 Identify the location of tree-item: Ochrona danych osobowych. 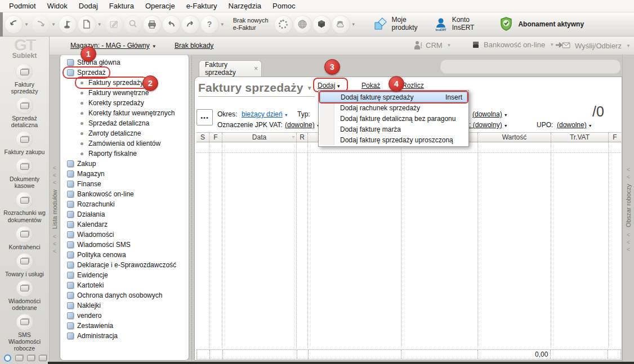
(115, 295).